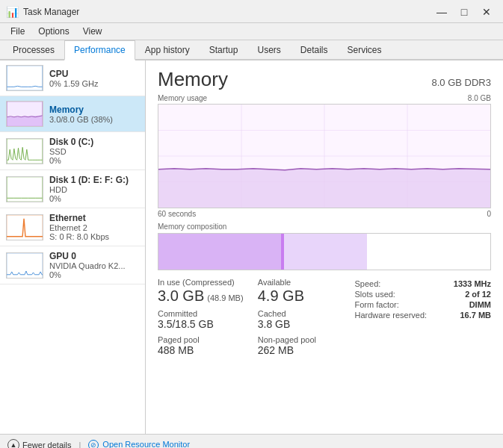 The height and width of the screenshot is (448, 503). Describe the element at coordinates (251, 31) in the screenshot. I see `menu-bar: File Options View` at that location.